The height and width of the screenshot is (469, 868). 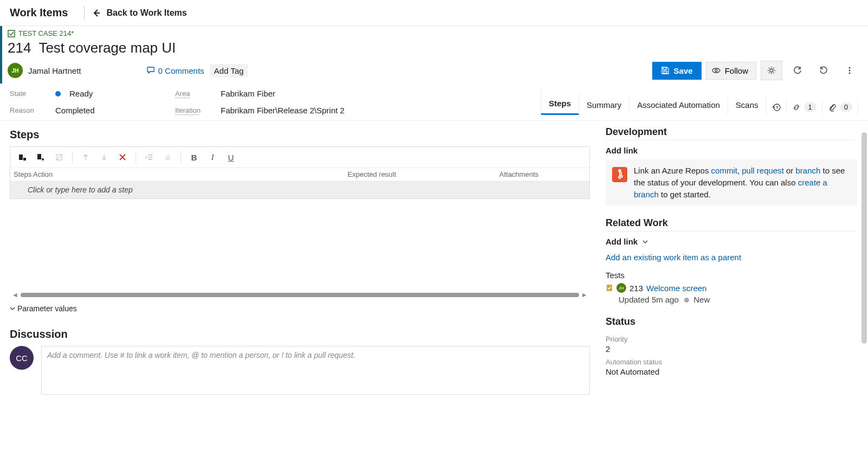 What do you see at coordinates (824, 70) in the screenshot?
I see `revert-button` at bounding box center [824, 70].